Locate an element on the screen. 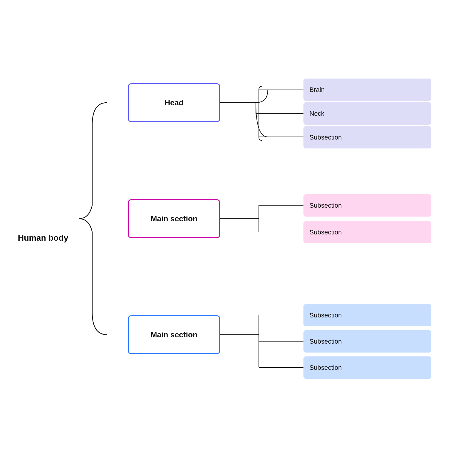 The width and height of the screenshot is (476, 476). leaf-sub5: Subsection is located at coordinates (367, 342).